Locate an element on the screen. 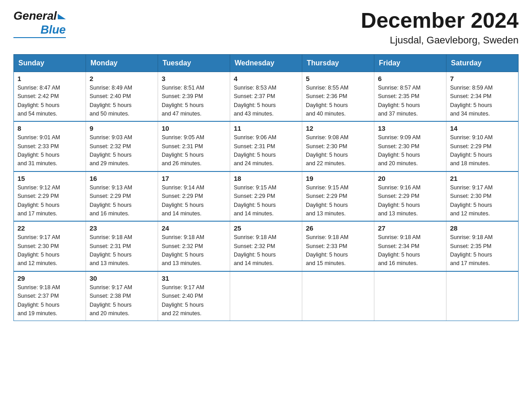  calendar-cell: 21Sunrise: 9:17 AMSunset: 2:30 PMDayligh… is located at coordinates (483, 197).